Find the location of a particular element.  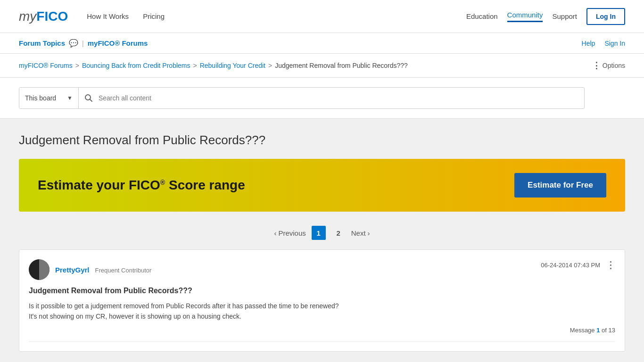

breadcrumb-sep-2: > is located at coordinates (195, 66).